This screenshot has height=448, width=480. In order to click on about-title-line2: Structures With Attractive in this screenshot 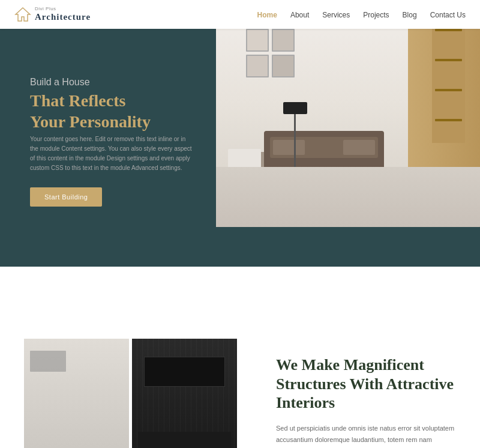, I will do `click(365, 384)`.